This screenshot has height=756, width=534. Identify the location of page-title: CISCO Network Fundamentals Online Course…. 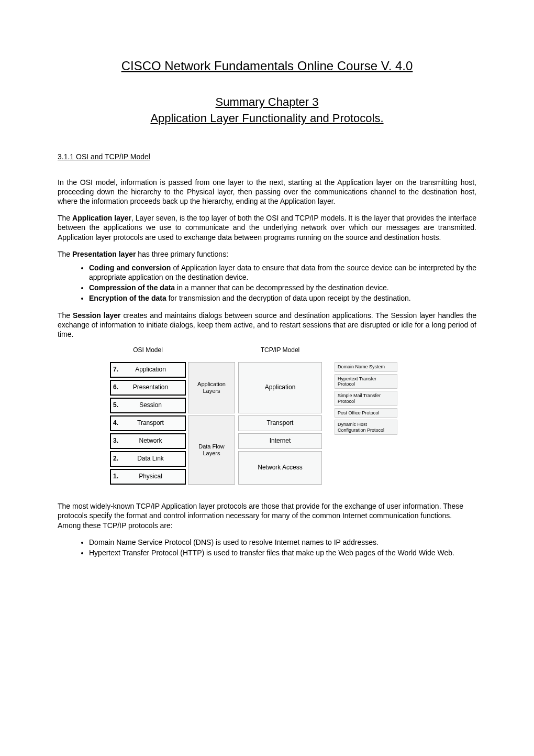
(267, 66).